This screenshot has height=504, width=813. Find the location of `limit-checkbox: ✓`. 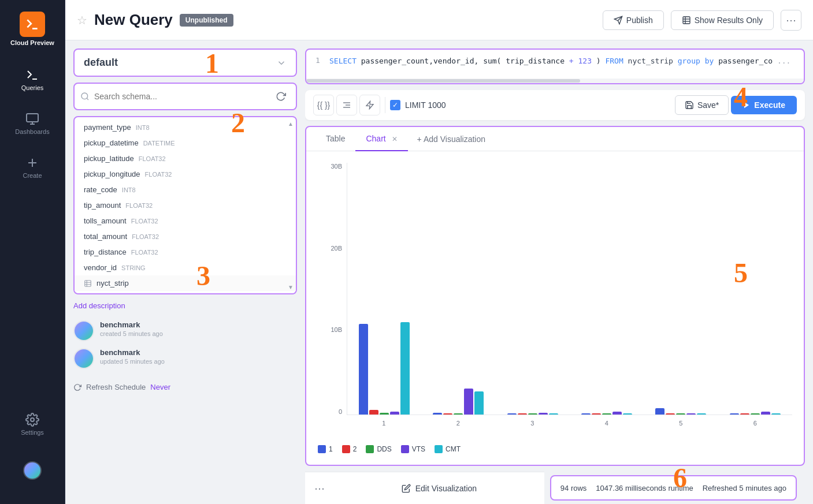

limit-checkbox: ✓ is located at coordinates (395, 105).